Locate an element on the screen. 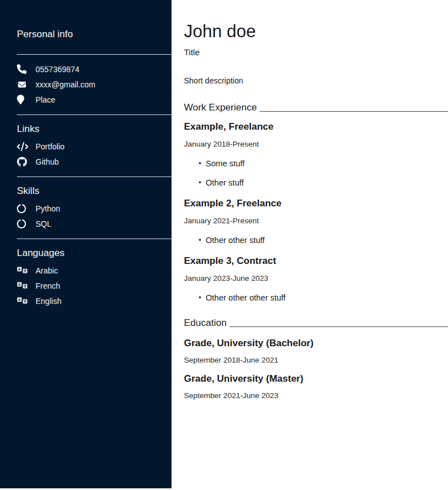 The width and height of the screenshot is (448, 490). education-section-header: Education is located at coordinates (316, 323).